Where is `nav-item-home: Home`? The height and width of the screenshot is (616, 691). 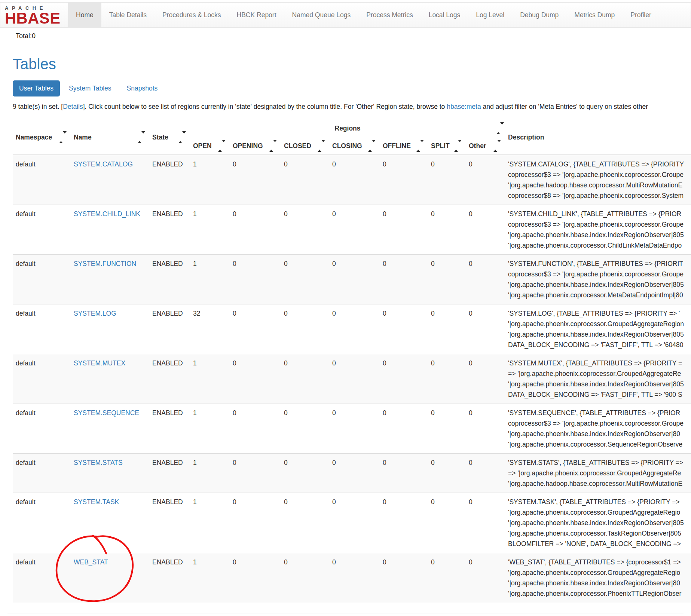 nav-item-home: Home is located at coordinates (85, 15).